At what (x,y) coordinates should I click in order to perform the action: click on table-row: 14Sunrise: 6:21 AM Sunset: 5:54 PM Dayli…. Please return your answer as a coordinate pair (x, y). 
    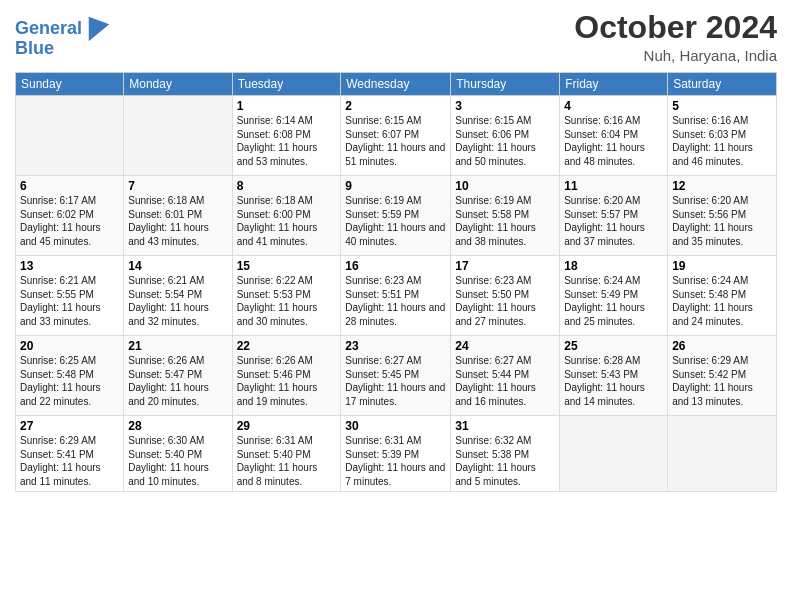
    Looking at the image, I should click on (178, 296).